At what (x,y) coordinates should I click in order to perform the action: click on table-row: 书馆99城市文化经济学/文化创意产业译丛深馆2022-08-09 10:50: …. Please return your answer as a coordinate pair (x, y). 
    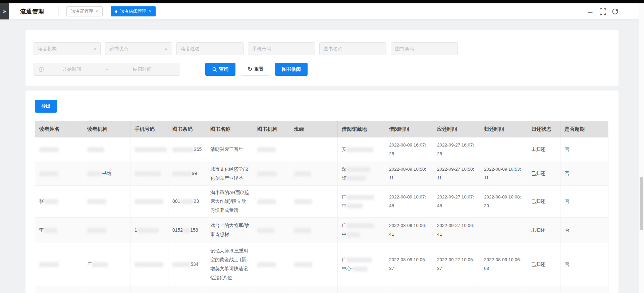
    Looking at the image, I should click on (322, 174).